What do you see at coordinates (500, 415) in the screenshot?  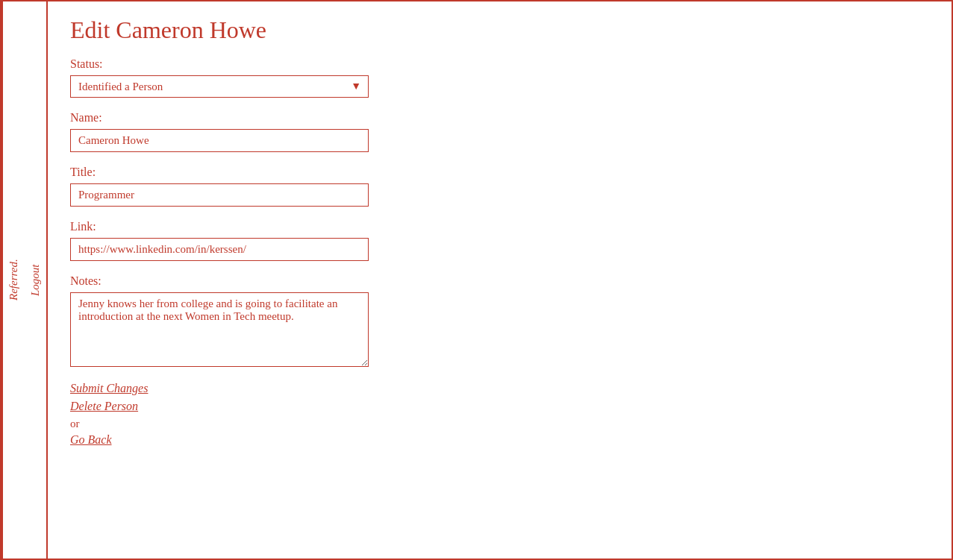 I see `actions: Submit Changes Delete Person or Go Back` at bounding box center [500, 415].